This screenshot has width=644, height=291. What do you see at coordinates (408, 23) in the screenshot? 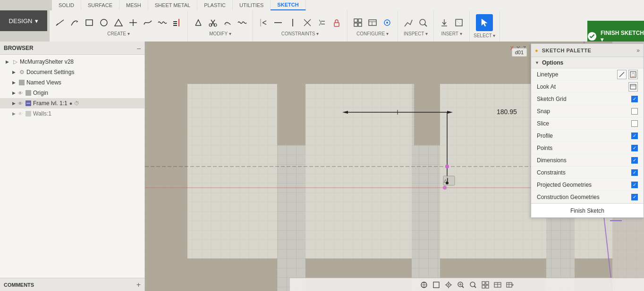
I see `inspect-icon1` at bounding box center [408, 23].